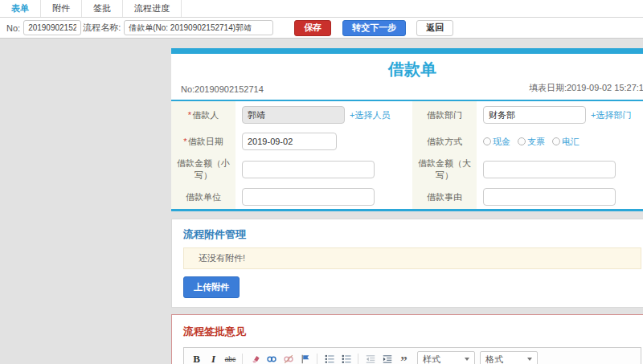 This screenshot has width=643, height=364. What do you see at coordinates (292, 170) in the screenshot?
I see `amount-lower-row: 借款金额（小写）` at bounding box center [292, 170].